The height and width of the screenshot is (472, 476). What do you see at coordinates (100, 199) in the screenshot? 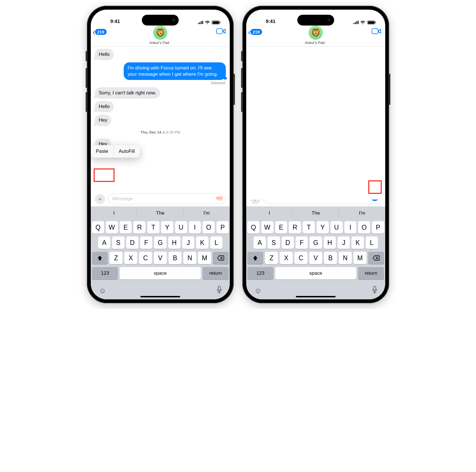
I see `attach-plus-button: ＋` at bounding box center [100, 199].